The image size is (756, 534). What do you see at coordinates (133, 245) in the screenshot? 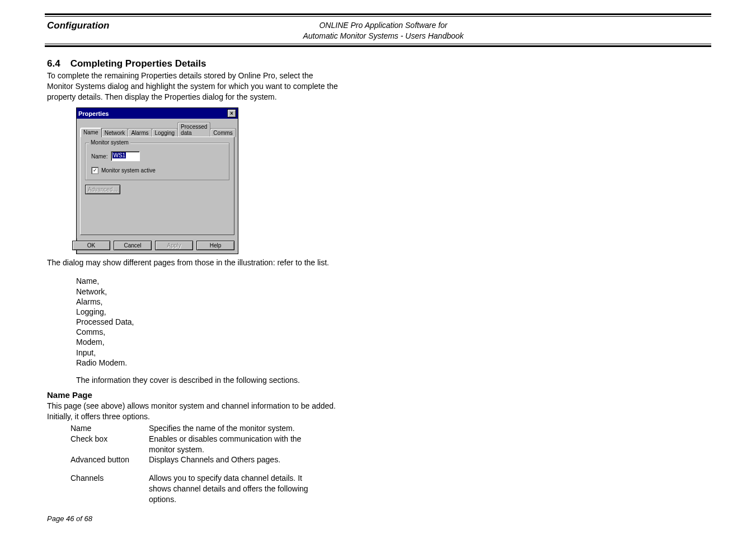
I see `cancel-button: Cancel` at bounding box center [133, 245].